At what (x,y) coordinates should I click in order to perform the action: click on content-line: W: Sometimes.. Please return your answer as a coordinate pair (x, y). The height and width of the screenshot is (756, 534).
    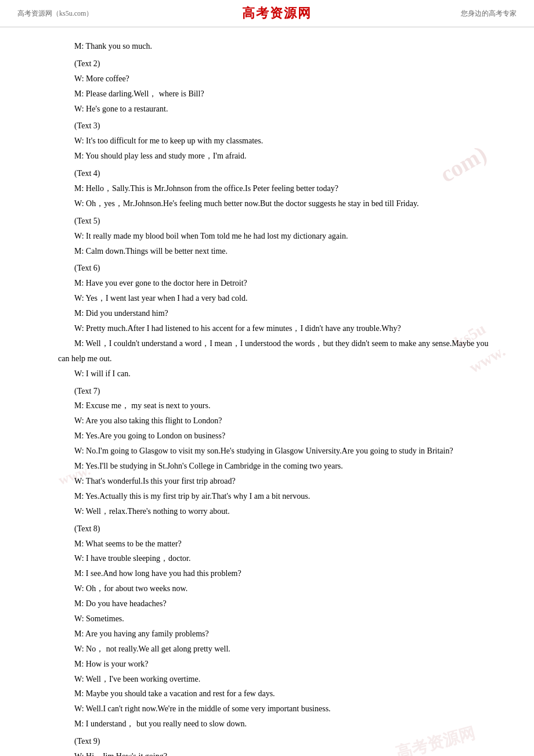
    Looking at the image, I should click on (279, 619).